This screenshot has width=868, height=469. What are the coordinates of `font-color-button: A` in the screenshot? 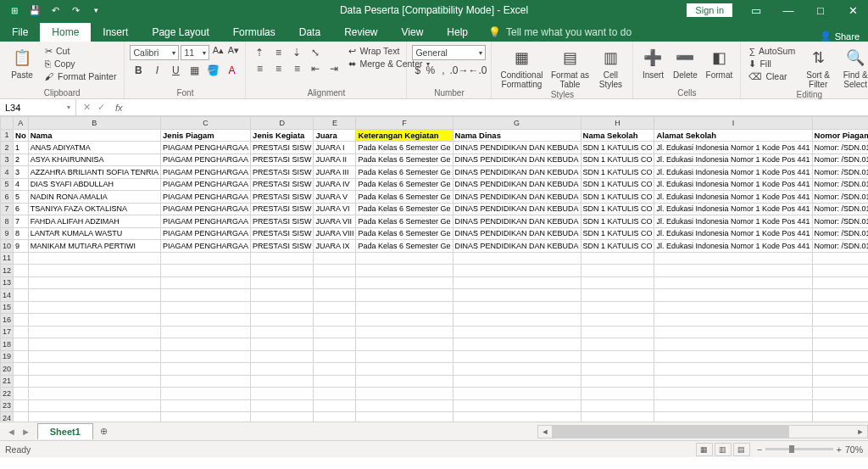 It's located at (231, 70).